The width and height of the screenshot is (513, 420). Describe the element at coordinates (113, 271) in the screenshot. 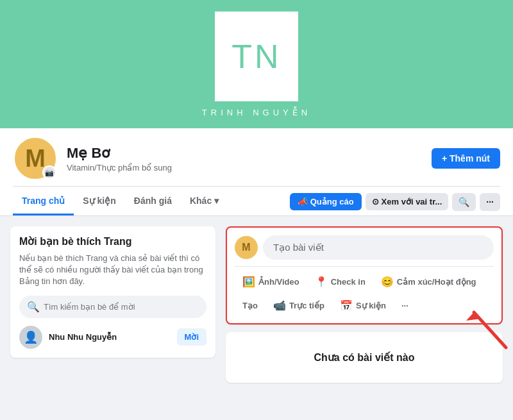

I see `invite-desc: Nếu bạn bè thích Trang và chia sẻ bài vi…` at that location.